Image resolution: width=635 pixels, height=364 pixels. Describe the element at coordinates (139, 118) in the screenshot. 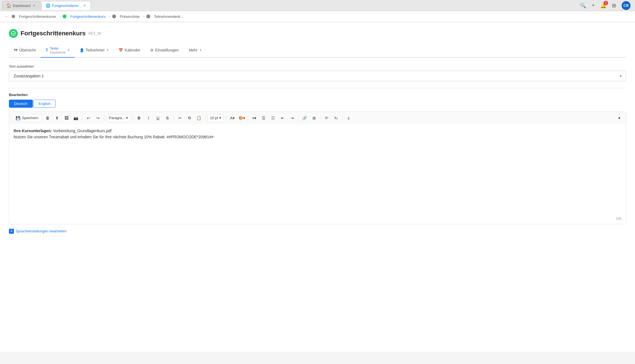

I see `bold-button: B` at that location.